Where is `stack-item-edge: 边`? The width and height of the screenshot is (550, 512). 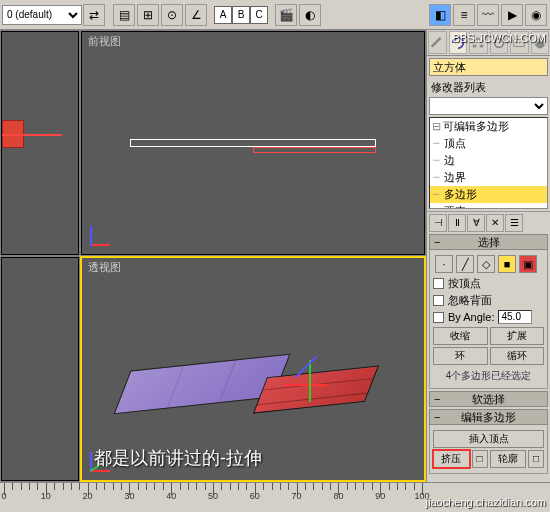 stack-item-edge: 边 is located at coordinates (488, 160).